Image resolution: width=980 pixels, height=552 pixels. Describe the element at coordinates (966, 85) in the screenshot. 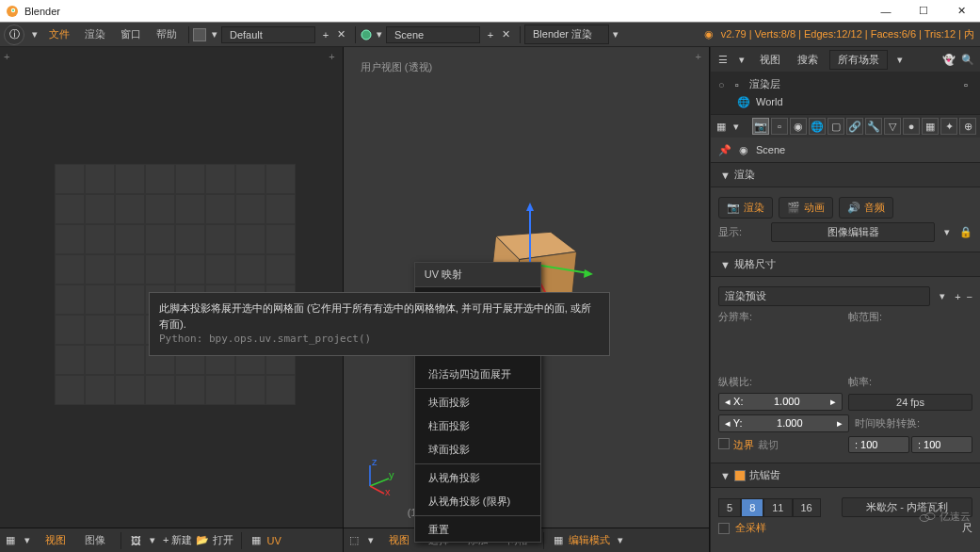

I see `renderlayer-icon: ▫` at that location.